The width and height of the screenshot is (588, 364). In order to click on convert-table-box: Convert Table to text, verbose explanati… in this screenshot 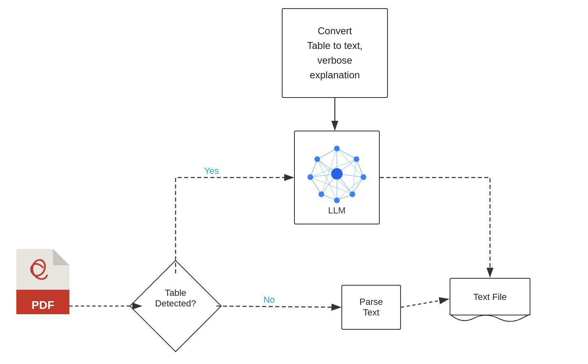, I will do `click(335, 53)`.